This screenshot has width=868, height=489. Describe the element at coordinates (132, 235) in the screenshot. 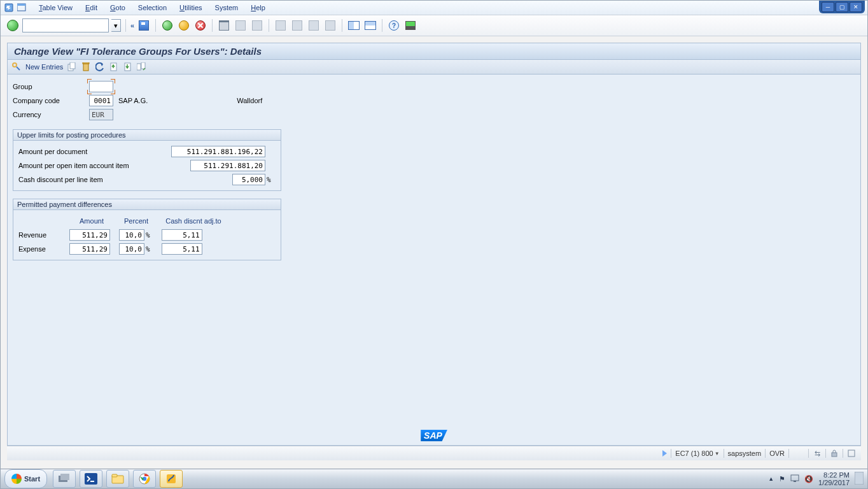

I see `revenue-percent-input` at that location.